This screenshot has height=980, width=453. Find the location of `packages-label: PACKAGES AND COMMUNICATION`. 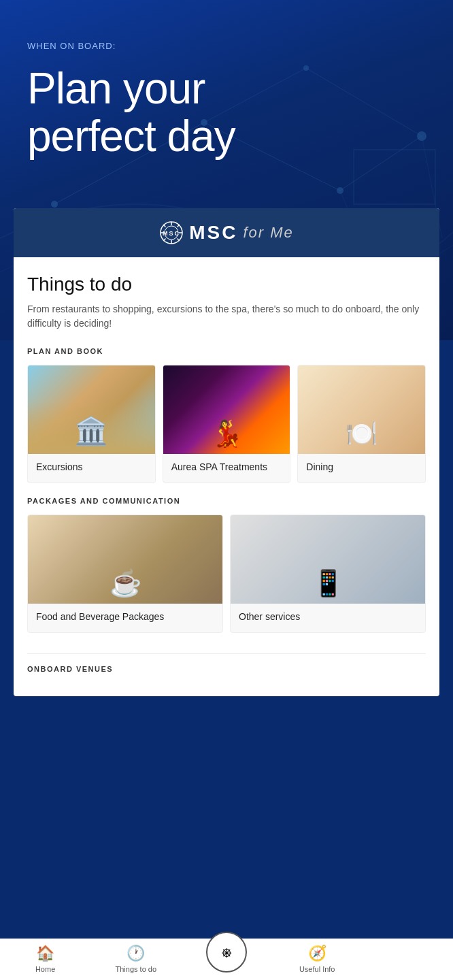

packages-label: PACKAGES AND COMMUNICATION is located at coordinates (227, 501).